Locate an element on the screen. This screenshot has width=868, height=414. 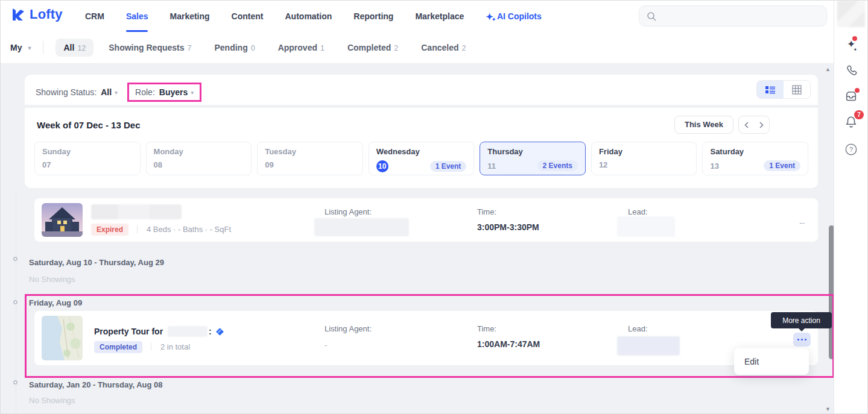
more-action-tooltip: More action is located at coordinates (801, 321).